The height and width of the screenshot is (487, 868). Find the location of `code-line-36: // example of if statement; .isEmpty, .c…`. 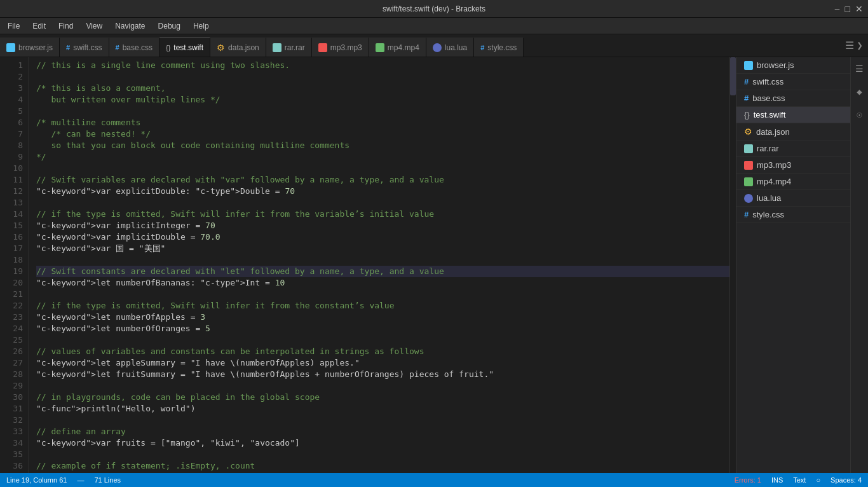

code-line-36: // example of if statement; .isEmpty, .c… is located at coordinates (383, 466).